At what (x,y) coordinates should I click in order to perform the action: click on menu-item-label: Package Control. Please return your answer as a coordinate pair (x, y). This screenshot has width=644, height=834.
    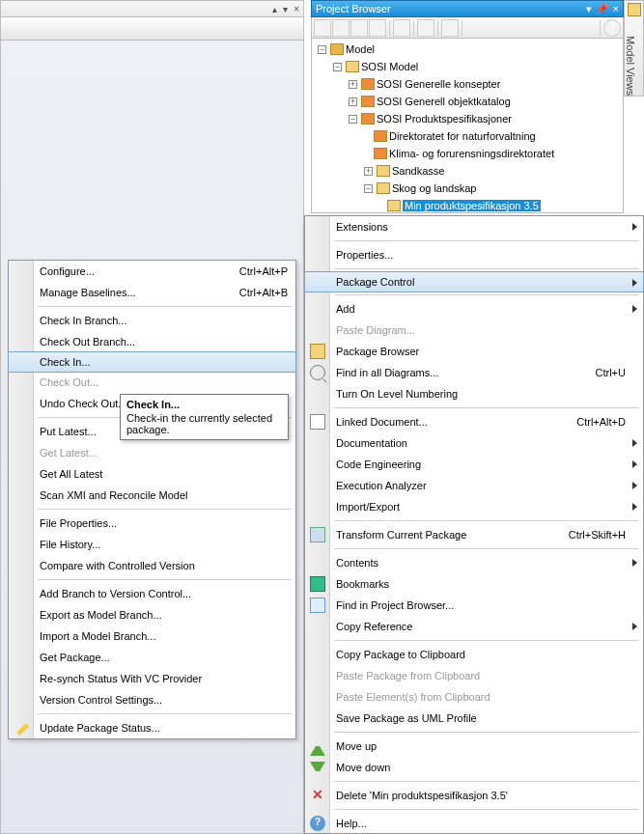
    Looking at the image, I should click on (375, 282).